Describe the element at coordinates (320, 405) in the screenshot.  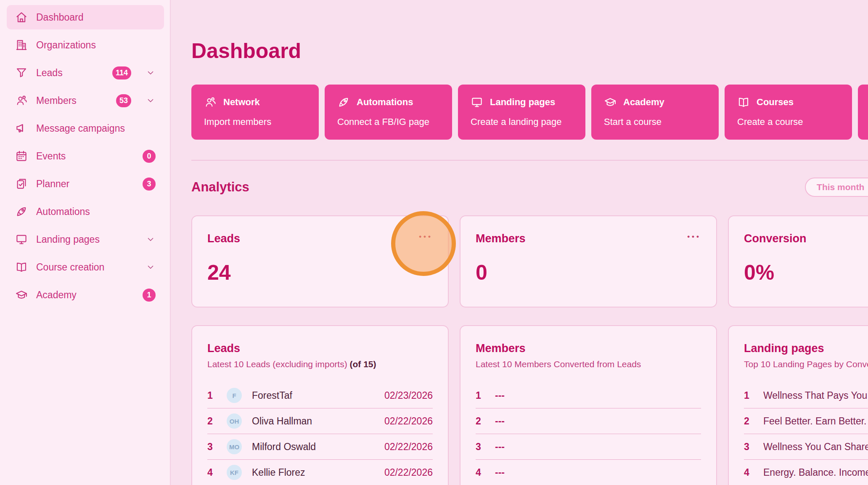
I see `list-card-leads: LeadsLatest 10 Leads (excluding imports)…` at that location.